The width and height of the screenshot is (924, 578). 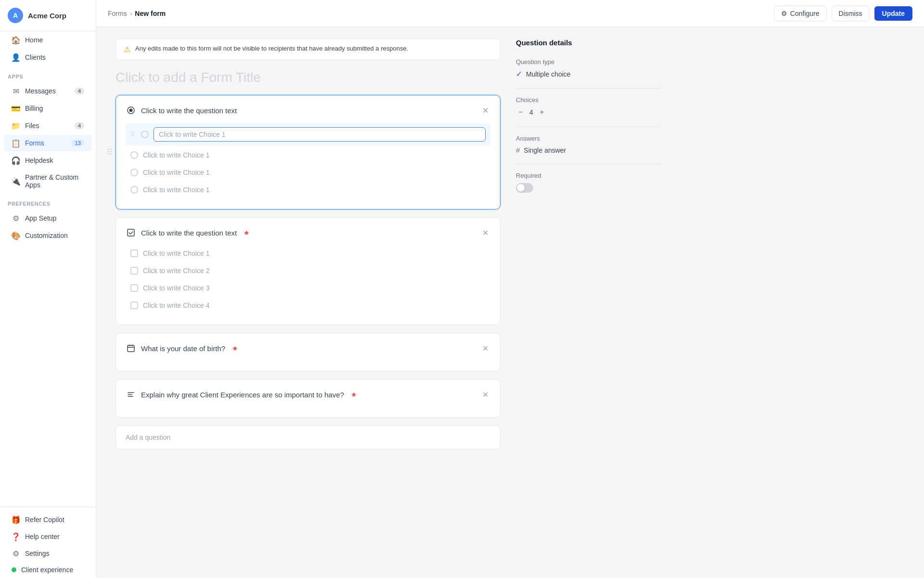 I want to click on sidebar-label-messages: Messages, so click(x=40, y=91).